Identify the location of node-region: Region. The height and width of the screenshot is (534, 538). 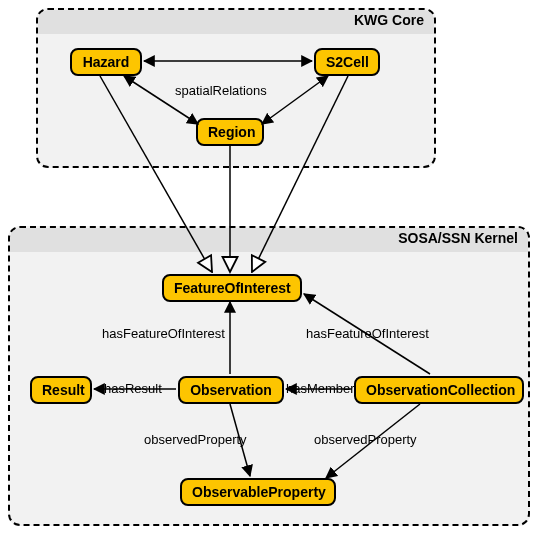
(230, 132).